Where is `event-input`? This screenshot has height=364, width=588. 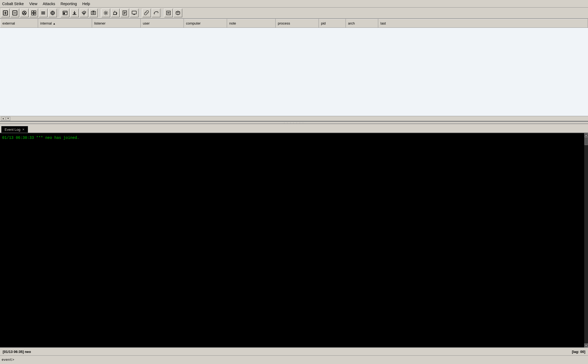
event-input is located at coordinates (301, 360).